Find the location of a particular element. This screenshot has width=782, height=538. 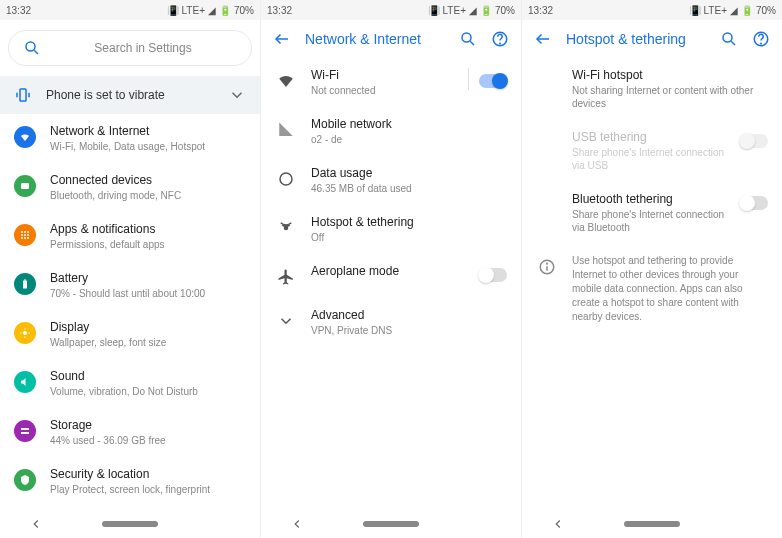

chevron-down-icon is located at coordinates (237, 95).